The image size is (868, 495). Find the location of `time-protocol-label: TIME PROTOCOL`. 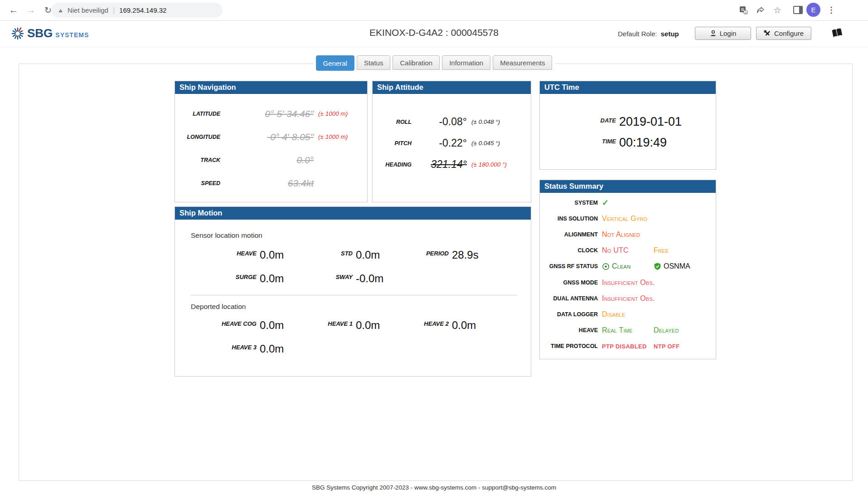

time-protocol-label: TIME PROTOCOL is located at coordinates (569, 346).